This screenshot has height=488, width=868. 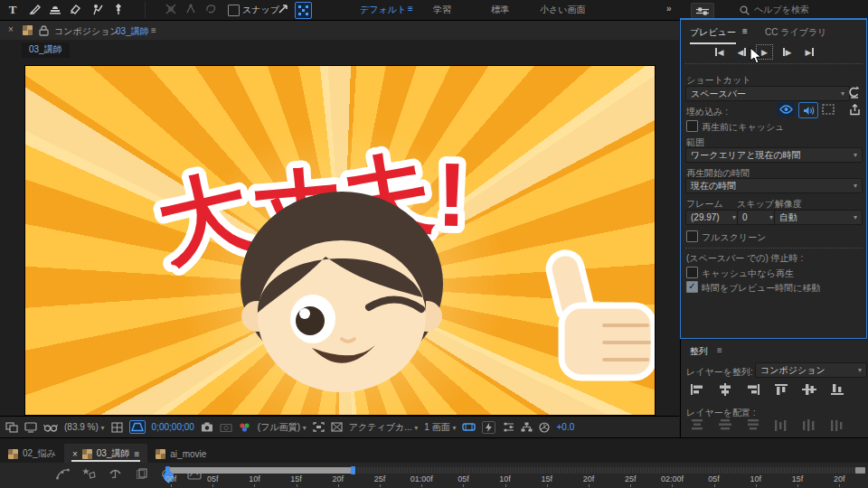 What do you see at coordinates (693, 127) in the screenshot?
I see `cache-before-checkbox` at bounding box center [693, 127].